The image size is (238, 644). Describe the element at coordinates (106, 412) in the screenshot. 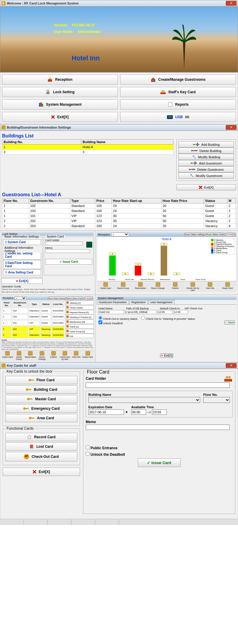

I see `expiration-input` at that location.